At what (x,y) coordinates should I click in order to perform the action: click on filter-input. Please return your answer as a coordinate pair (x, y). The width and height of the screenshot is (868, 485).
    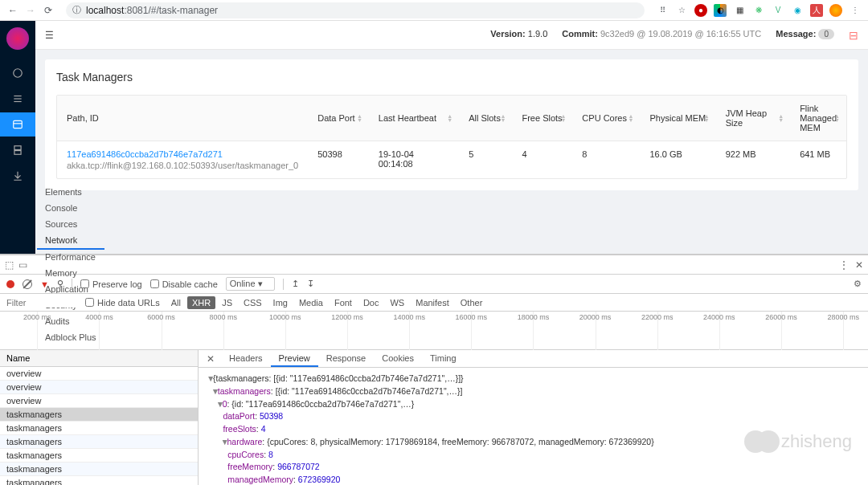
    Looking at the image, I should click on (43, 303).